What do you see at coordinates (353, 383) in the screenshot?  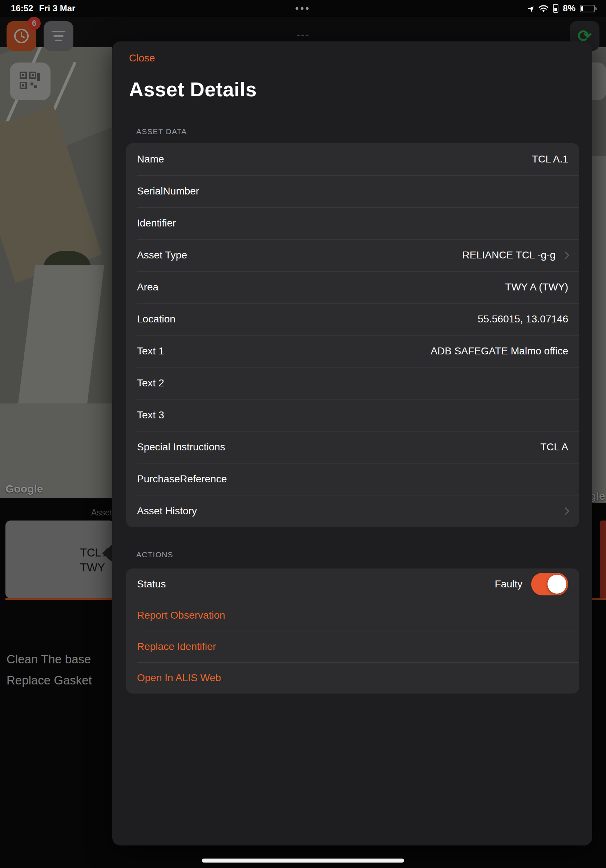 I see `table-row-text2: Text 2` at bounding box center [353, 383].